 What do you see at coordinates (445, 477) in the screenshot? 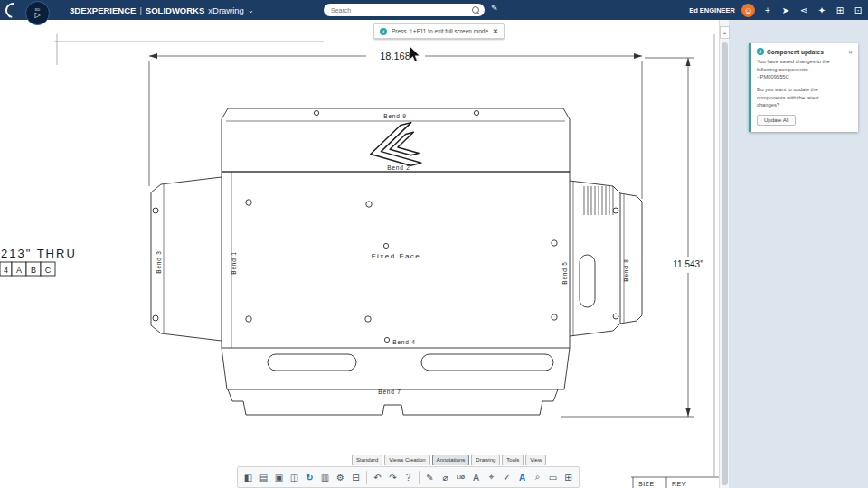
I see `smart-dimension-icon: ⌀` at bounding box center [445, 477].